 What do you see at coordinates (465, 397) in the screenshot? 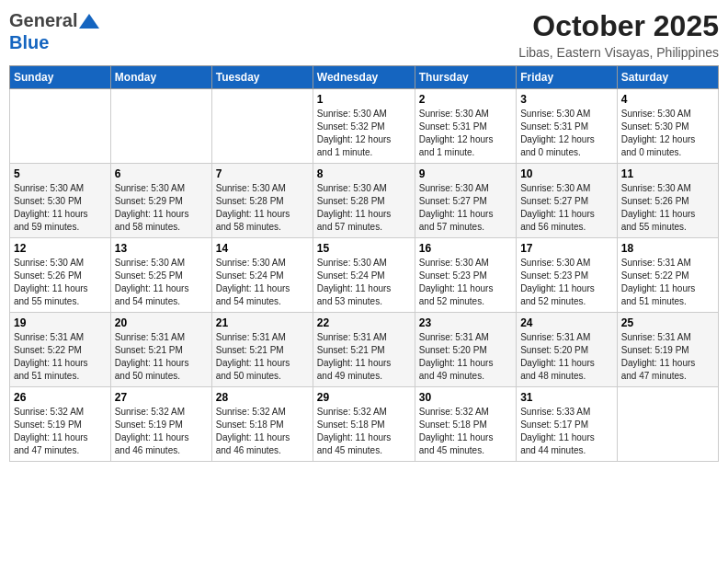
I see `day-number: 30` at bounding box center [465, 397].